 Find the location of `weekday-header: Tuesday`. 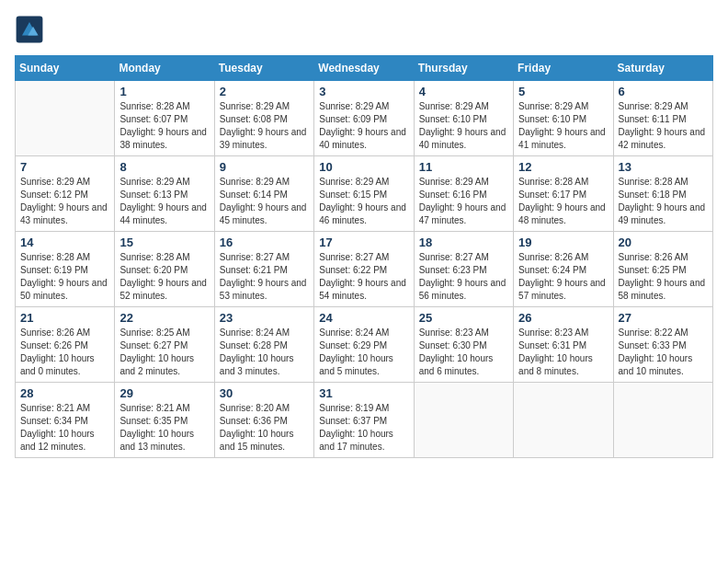

weekday-header: Tuesday is located at coordinates (264, 68).